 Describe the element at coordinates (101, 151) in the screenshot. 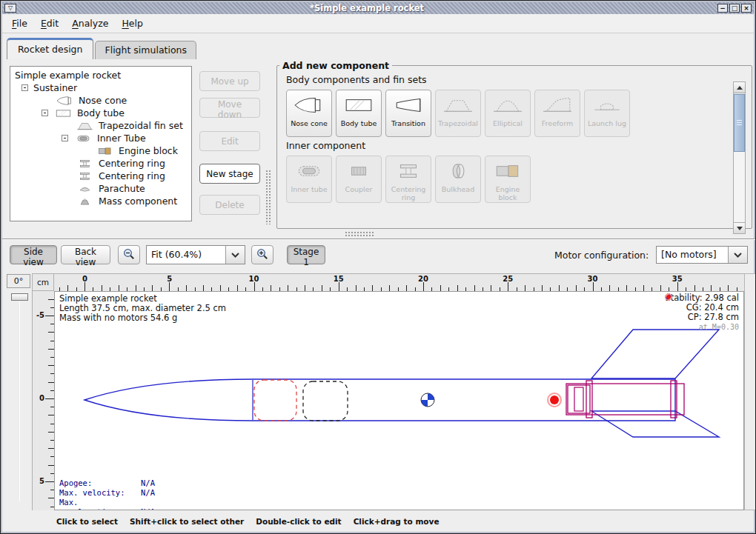

I see `tree-item-engine-block: Engine block` at that location.